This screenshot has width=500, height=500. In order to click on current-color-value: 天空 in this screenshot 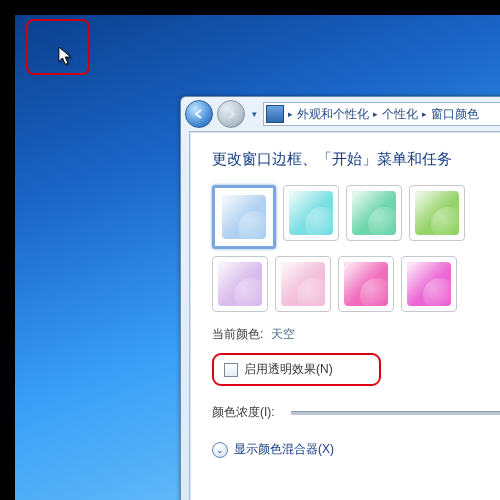, I will do `click(283, 334)`.